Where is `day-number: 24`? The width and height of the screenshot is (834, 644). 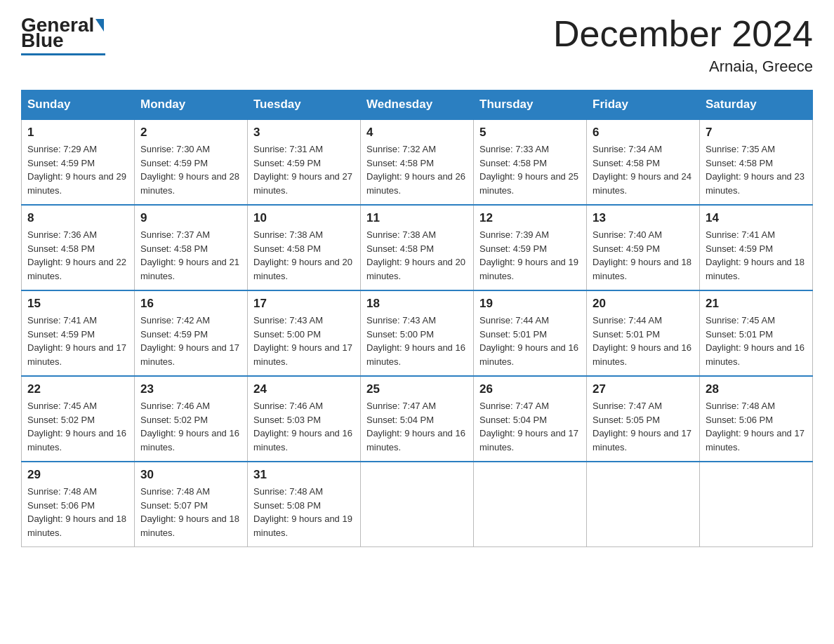
day-number: 24 is located at coordinates (304, 389).